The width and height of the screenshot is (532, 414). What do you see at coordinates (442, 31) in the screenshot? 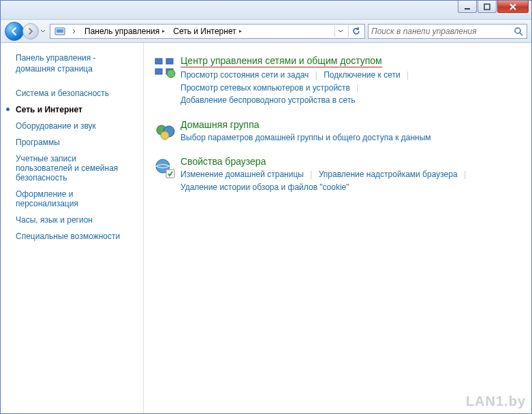
I see `search-input` at bounding box center [442, 31].